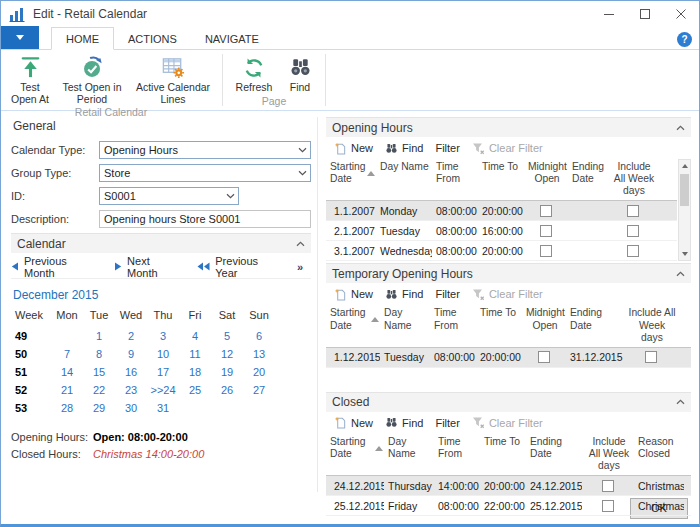 This screenshot has width=700, height=527. Describe the element at coordinates (131, 336) in the screenshot. I see `calendar-day: 2` at that location.